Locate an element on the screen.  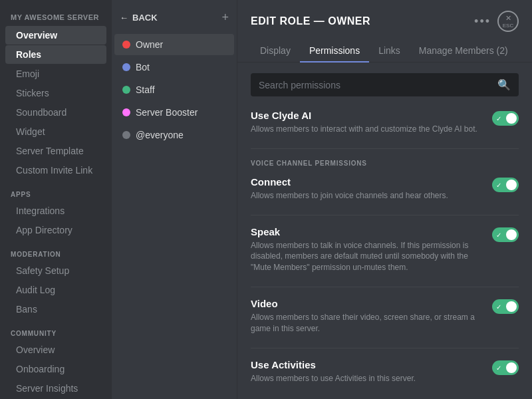
toggle-connect: ✓ is located at coordinates (505, 185).